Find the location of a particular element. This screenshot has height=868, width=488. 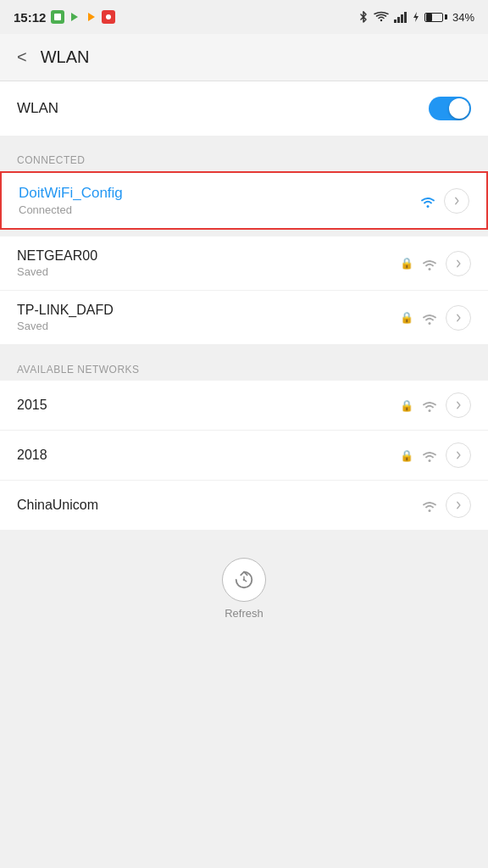

battery-percent: 34% is located at coordinates (463, 17).